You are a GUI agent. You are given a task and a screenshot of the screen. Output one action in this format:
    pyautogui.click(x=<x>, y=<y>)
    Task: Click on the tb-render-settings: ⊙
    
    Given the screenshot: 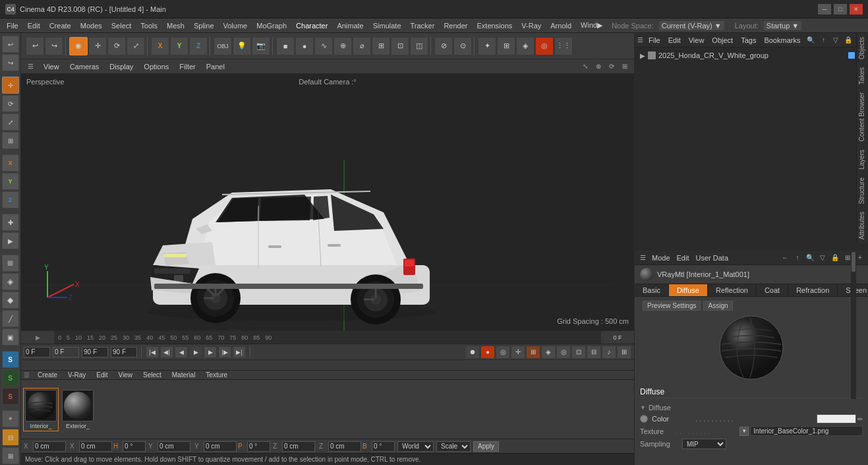 What is the action you would take?
    pyautogui.click(x=463, y=46)
    